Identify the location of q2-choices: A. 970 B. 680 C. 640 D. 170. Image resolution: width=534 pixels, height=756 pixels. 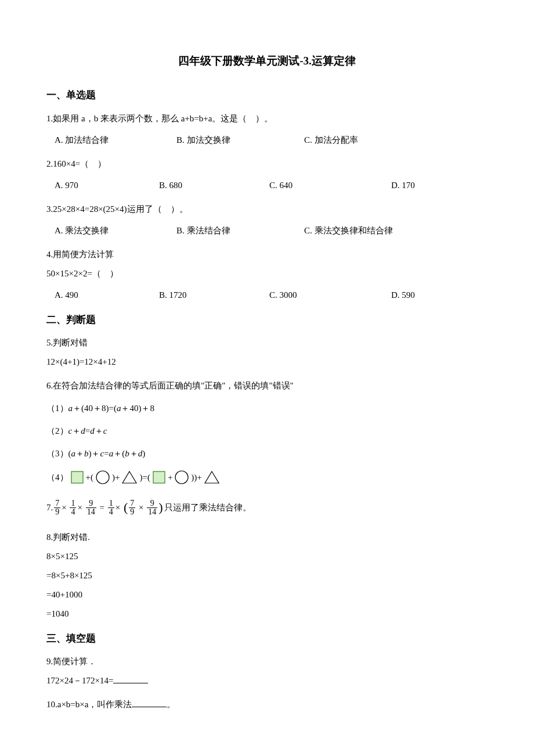
(267, 186).